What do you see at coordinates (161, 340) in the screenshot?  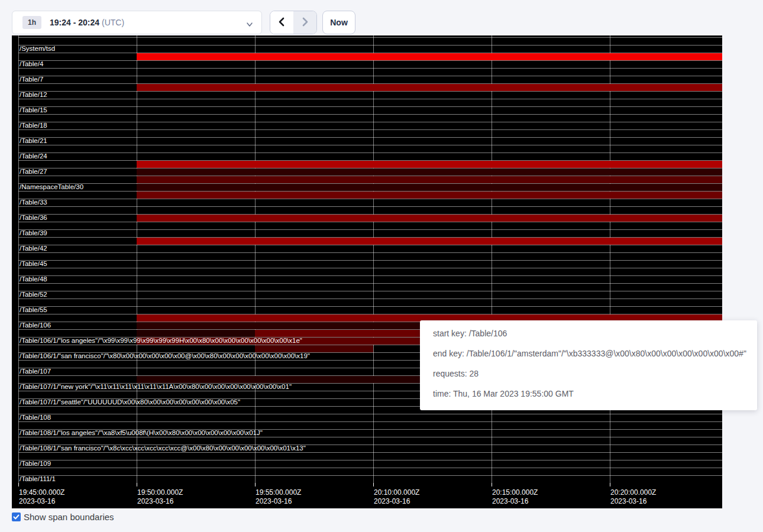 I see `span-label: /Table/106/1/"los angeles"/"\x99\x99\x99…` at bounding box center [161, 340].